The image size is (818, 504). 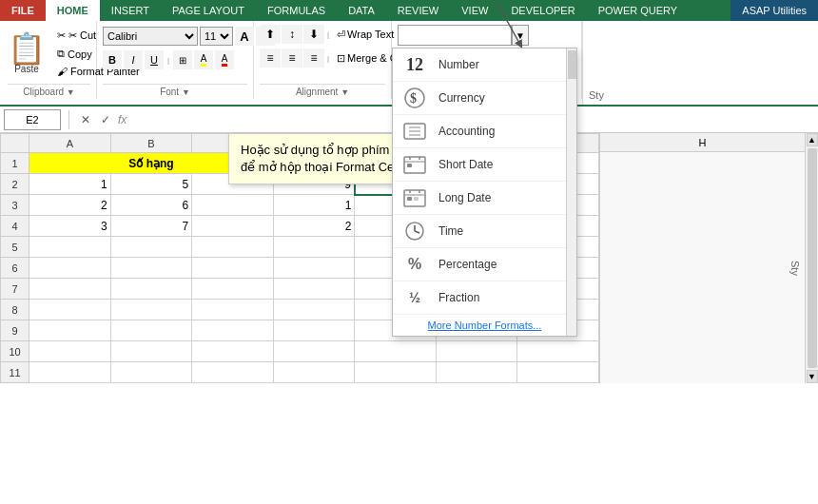 What do you see at coordinates (208, 10) in the screenshot?
I see `tab-page-layout: PAGE LAYOUT` at bounding box center [208, 10].